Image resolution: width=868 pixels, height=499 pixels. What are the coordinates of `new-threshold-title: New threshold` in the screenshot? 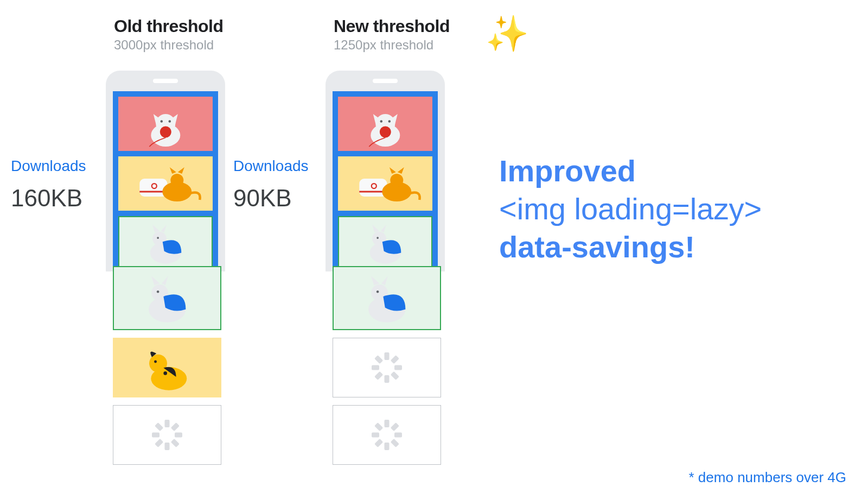 It's located at (392, 26).